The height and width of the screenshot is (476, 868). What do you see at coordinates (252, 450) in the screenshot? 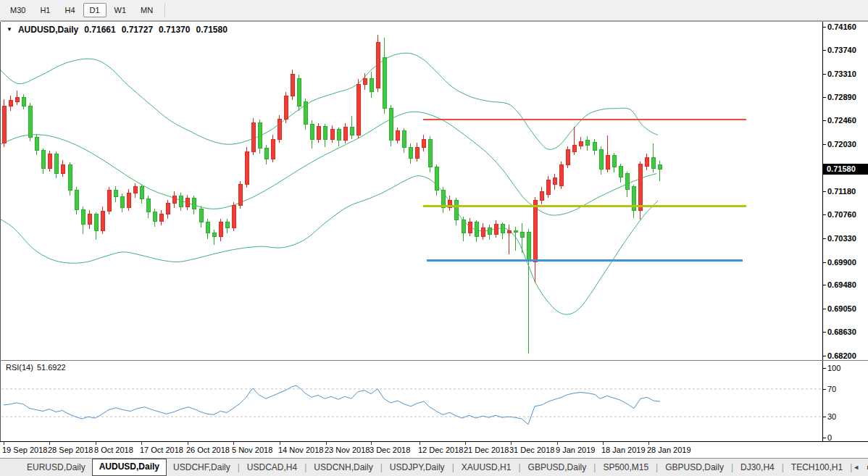
I see `svg-text: 5 Nov 2018` at bounding box center [252, 450].